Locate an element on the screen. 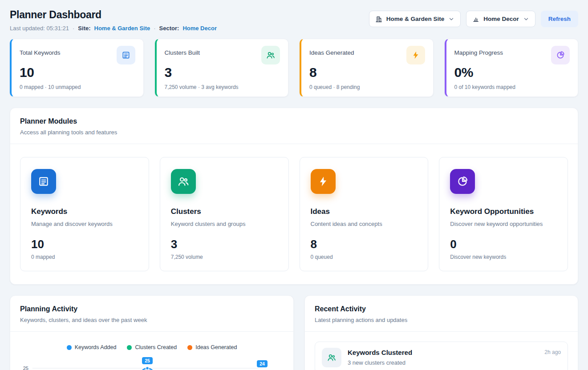 The image size is (588, 370). sector-label: Sector: is located at coordinates (169, 28).